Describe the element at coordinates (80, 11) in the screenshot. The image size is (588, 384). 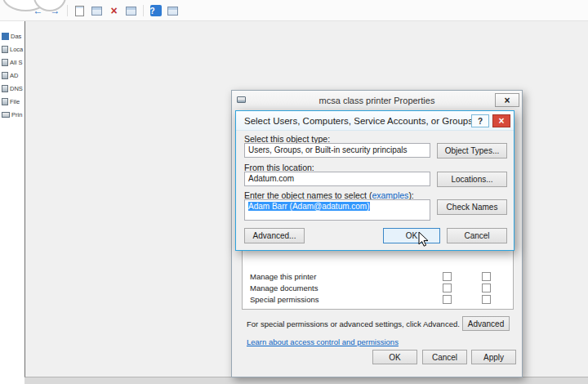
I see `export-list-button` at that location.